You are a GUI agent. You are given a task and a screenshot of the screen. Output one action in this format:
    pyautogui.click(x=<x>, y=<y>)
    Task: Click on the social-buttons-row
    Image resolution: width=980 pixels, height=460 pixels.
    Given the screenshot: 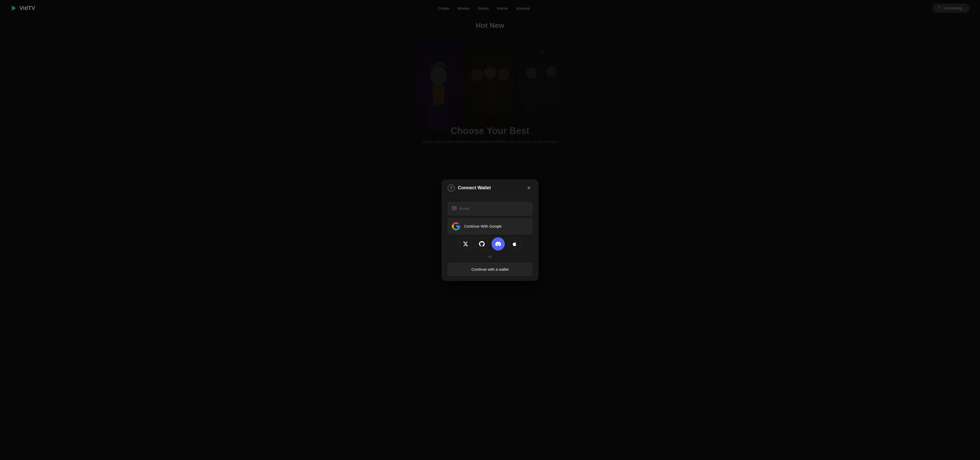 What is the action you would take?
    pyautogui.click(x=490, y=244)
    